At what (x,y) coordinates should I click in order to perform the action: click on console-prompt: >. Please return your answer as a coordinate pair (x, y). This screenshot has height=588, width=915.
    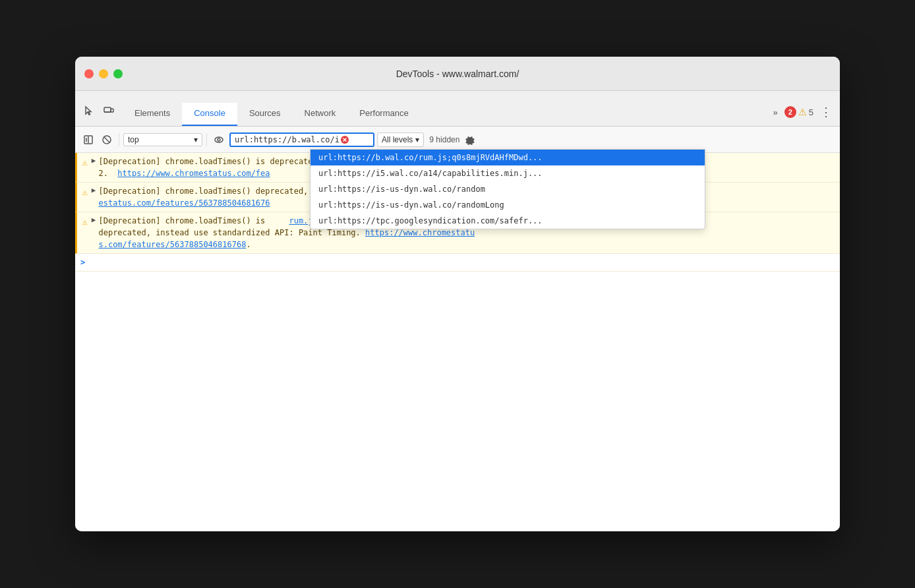
    Looking at the image, I should click on (83, 262).